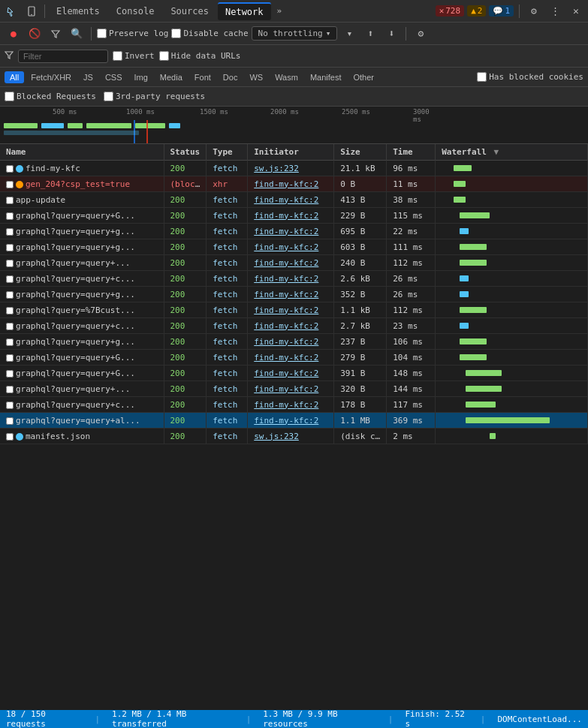  Describe the element at coordinates (555, 11) in the screenshot. I see `more-icon: ⋮` at that location.